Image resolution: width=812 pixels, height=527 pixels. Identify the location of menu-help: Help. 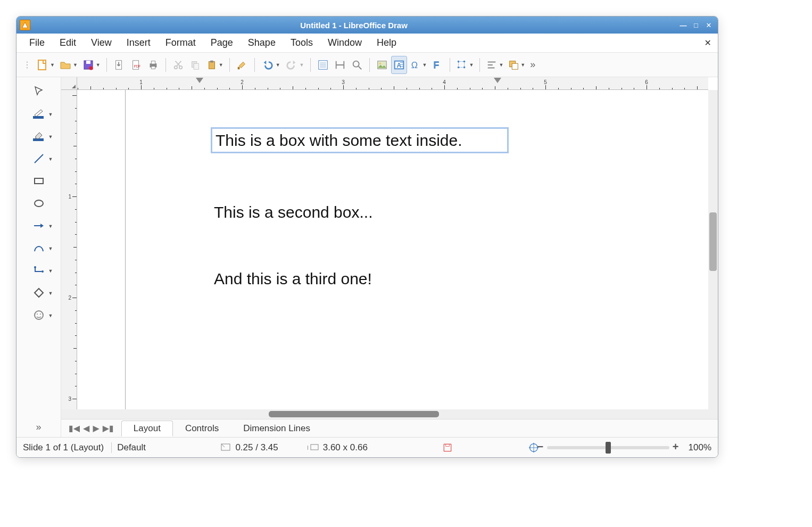
(386, 43).